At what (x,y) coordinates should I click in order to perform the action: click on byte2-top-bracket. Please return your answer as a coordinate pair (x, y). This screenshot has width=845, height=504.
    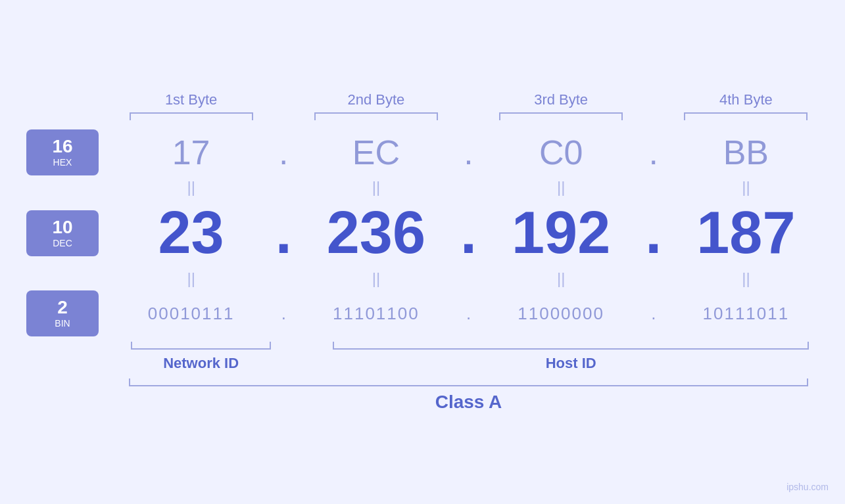
    Looking at the image, I should click on (376, 116).